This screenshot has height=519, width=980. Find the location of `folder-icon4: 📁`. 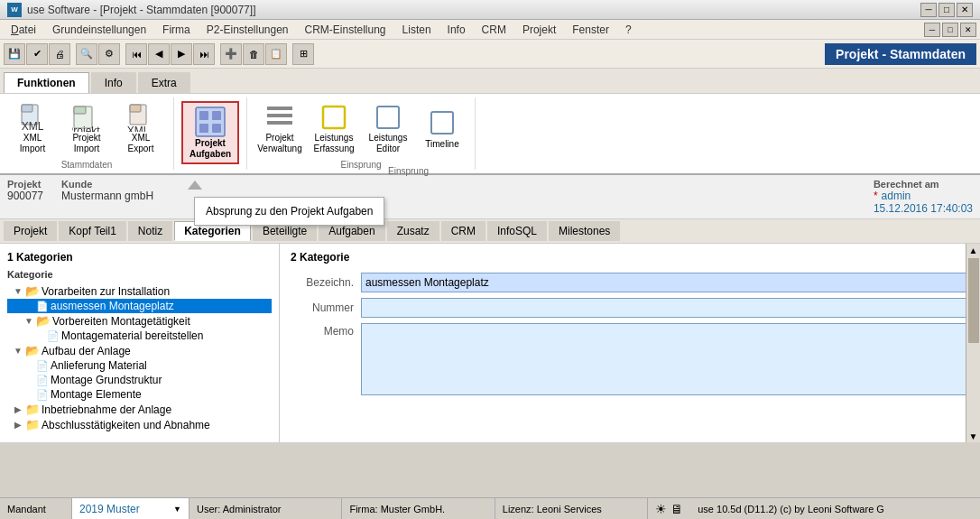

folder-icon4: 📁 is located at coordinates (32, 410).